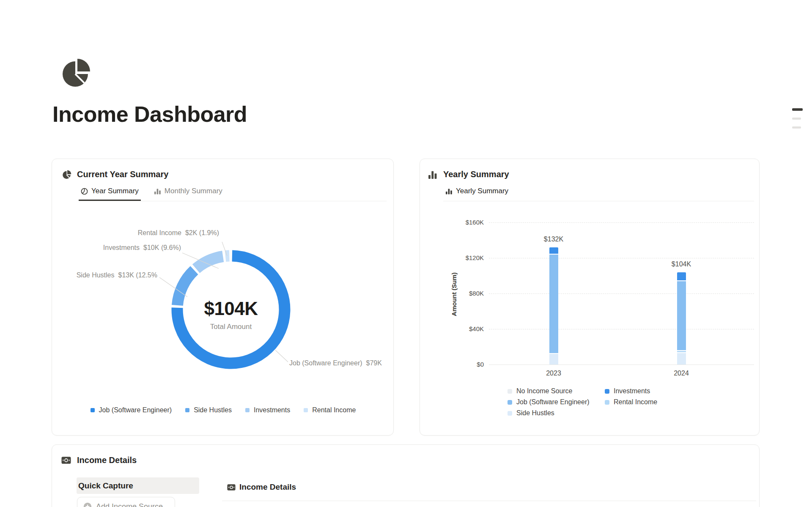 Image resolution: width=812 pixels, height=507 pixels. Describe the element at coordinates (682, 318) in the screenshot. I see `stacked-bar-2024` at that location.